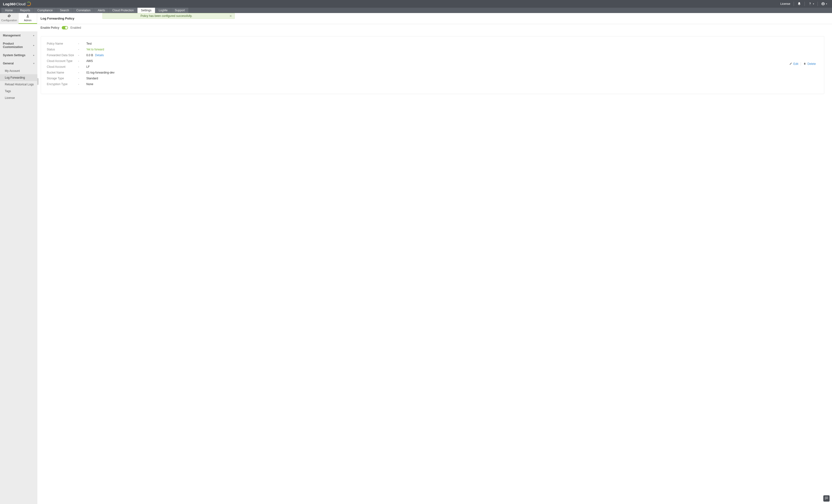 Image resolution: width=832 pixels, height=504 pixels. I want to click on enable-policy-row: Enable Policy Enabled, so click(416, 28).